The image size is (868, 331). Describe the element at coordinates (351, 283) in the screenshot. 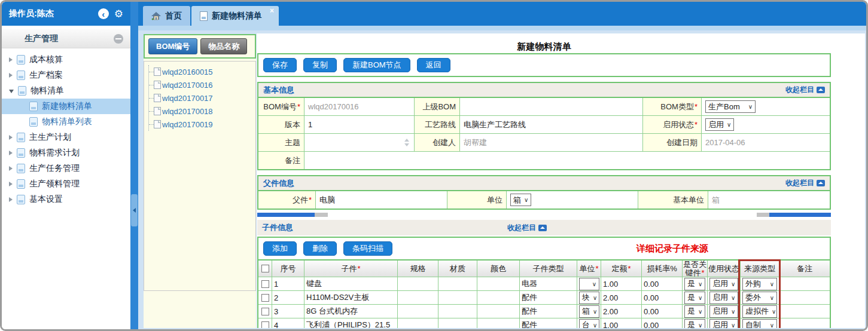

I see `child-name-cell: 键盘` at that location.